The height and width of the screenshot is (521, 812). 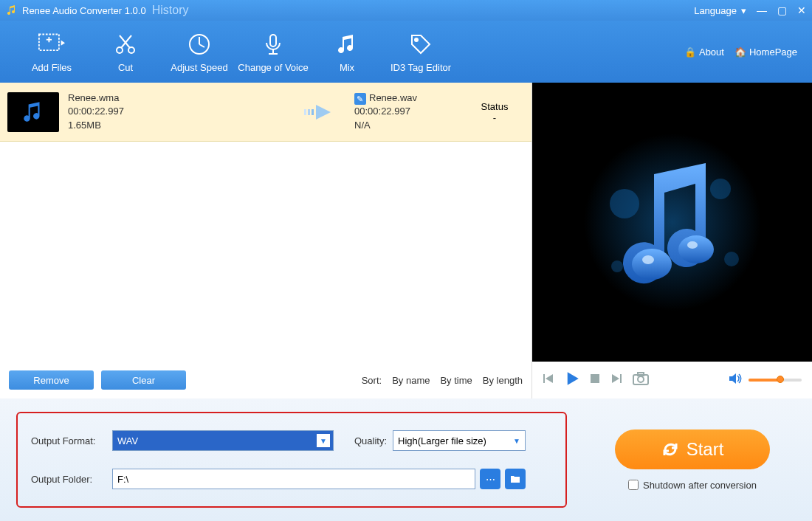 What do you see at coordinates (12, 10) in the screenshot?
I see `app-logo-icon` at bounding box center [12, 10].